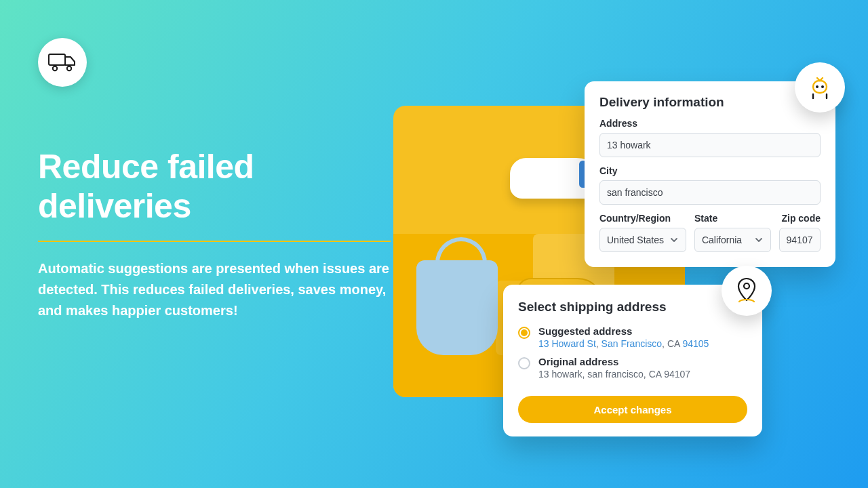  Describe the element at coordinates (614, 374) in the screenshot. I see `original-value: 13 howark, san francisco, CA 94107` at that location.